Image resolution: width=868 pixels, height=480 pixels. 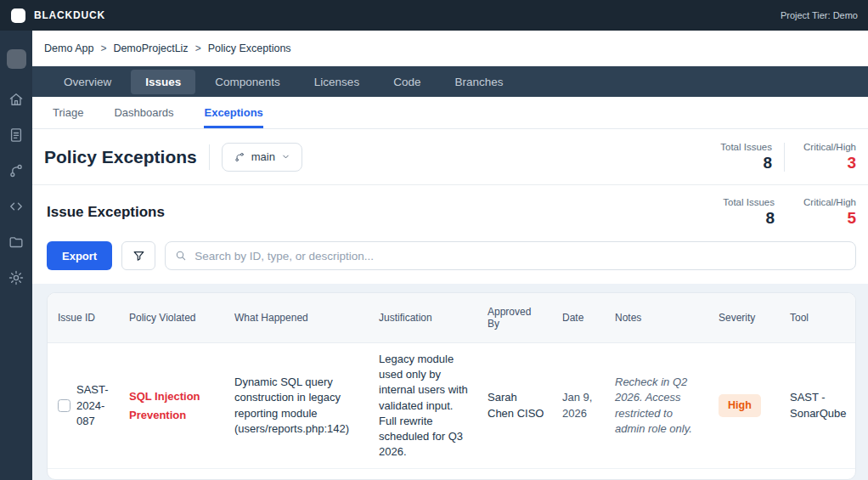 I want to click on breadcrumb-item-project: DemoProjectLiz, so click(x=150, y=48).